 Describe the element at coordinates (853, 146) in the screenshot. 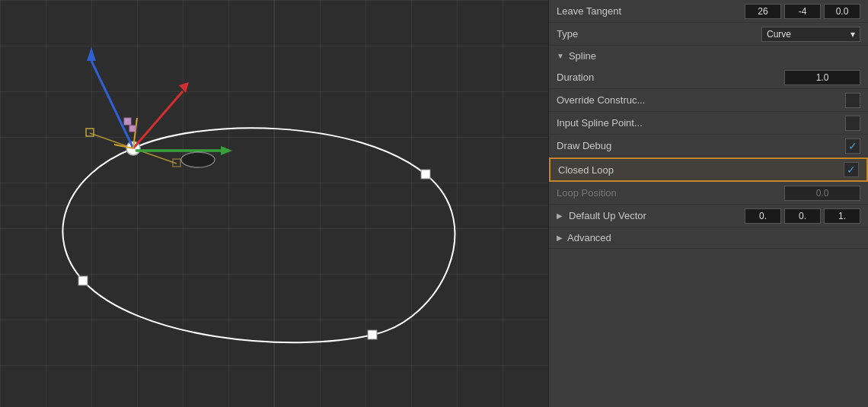

I see `draw-debug-checkbox: ✓` at that location.